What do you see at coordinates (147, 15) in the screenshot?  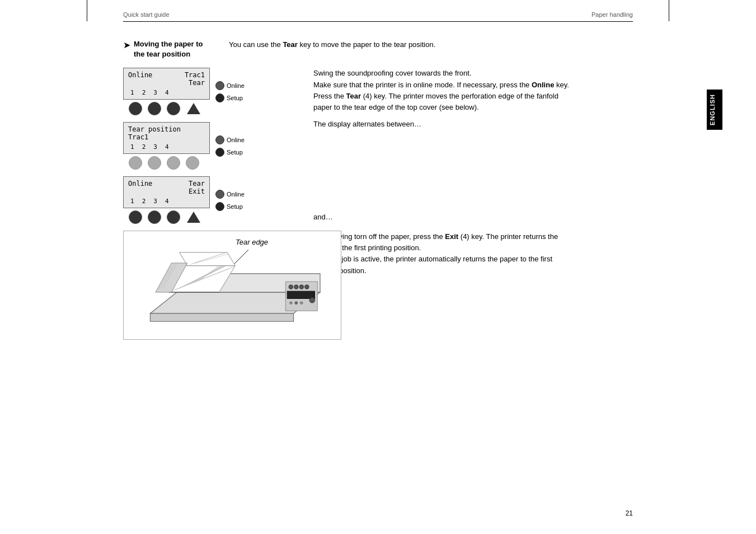 I see `header-left: Quick start guide` at bounding box center [147, 15].